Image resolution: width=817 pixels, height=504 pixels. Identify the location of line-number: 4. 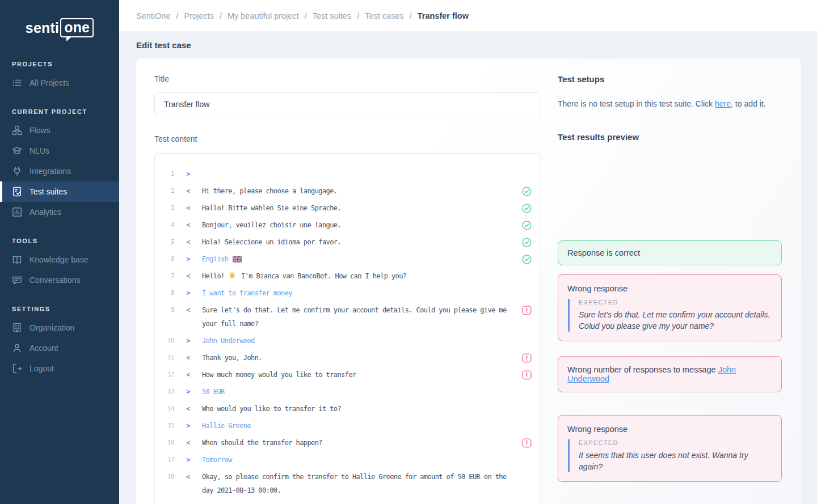
(165, 225).